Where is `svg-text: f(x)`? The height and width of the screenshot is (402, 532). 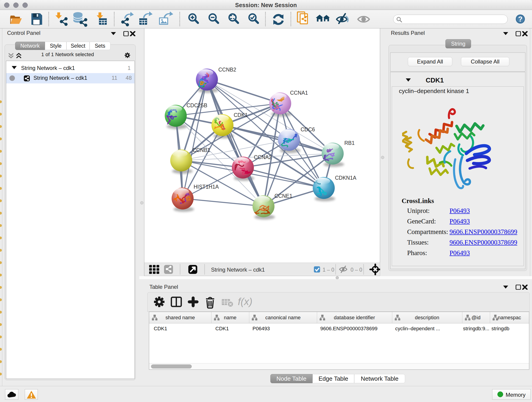 svg-text: f(x) is located at coordinates (245, 302).